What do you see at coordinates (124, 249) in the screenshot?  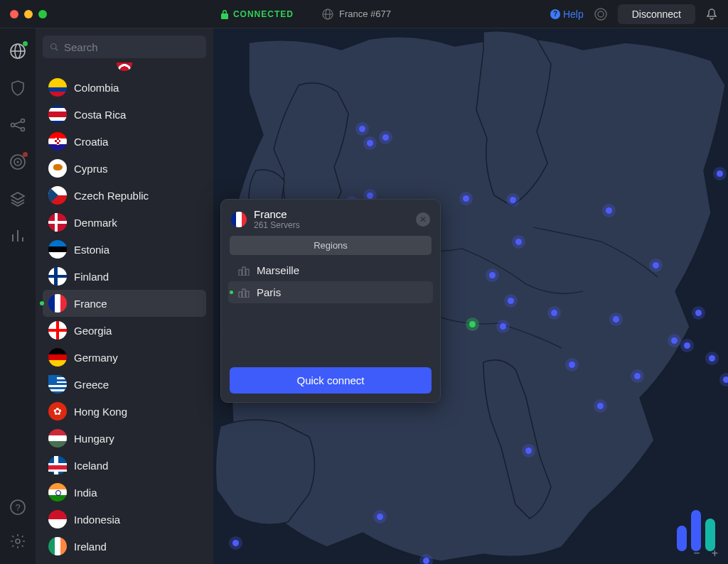 I see `country-item-estonia: Estonia` at bounding box center [124, 249].